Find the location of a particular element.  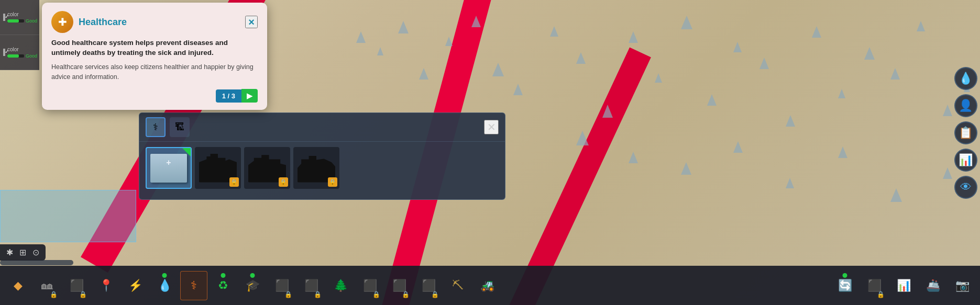

recycling-green-dot is located at coordinates (845, 275).